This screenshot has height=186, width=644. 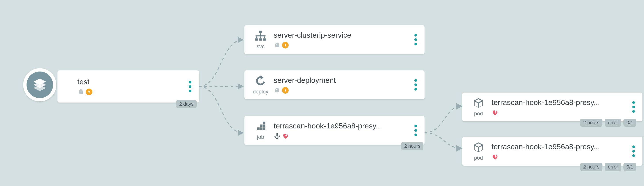 What do you see at coordinates (260, 137) in the screenshot?
I see `kind-label: job` at bounding box center [260, 137].